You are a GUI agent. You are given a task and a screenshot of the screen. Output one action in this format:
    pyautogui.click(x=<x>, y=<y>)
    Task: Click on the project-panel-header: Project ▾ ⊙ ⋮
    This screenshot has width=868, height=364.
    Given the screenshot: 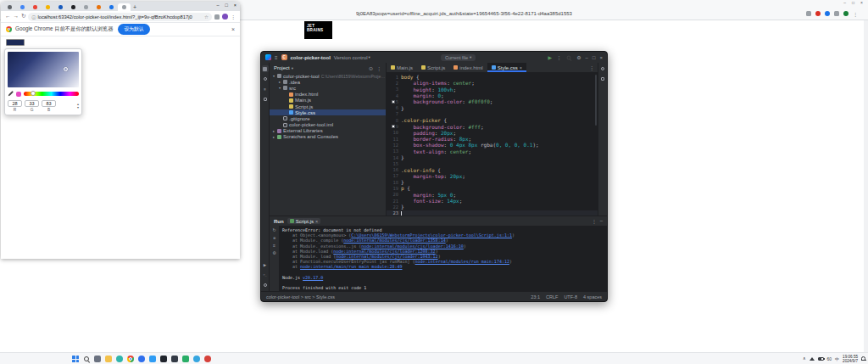 What is the action you would take?
    pyautogui.click(x=327, y=68)
    